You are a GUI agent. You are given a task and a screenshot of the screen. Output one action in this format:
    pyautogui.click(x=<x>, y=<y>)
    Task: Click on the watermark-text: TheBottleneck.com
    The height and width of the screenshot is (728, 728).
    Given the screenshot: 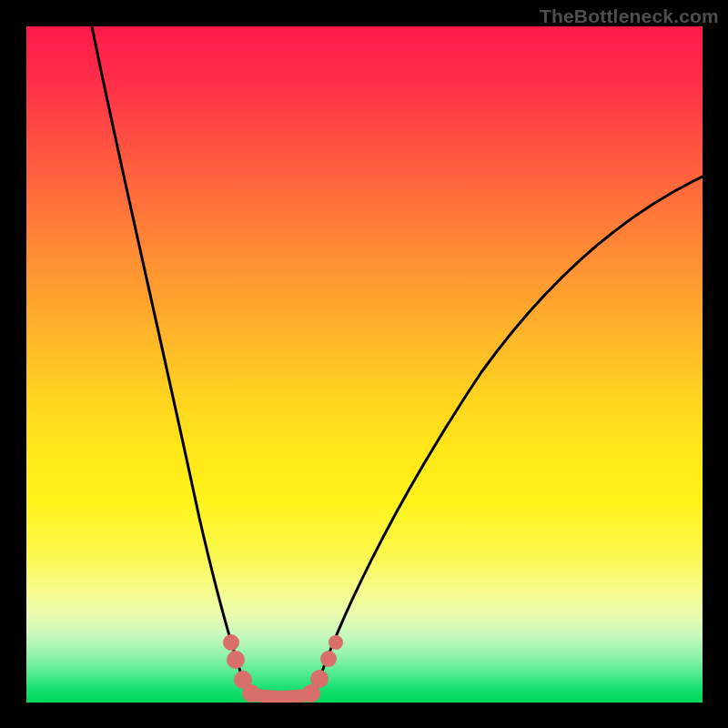 What is the action you would take?
    pyautogui.click(x=630, y=16)
    